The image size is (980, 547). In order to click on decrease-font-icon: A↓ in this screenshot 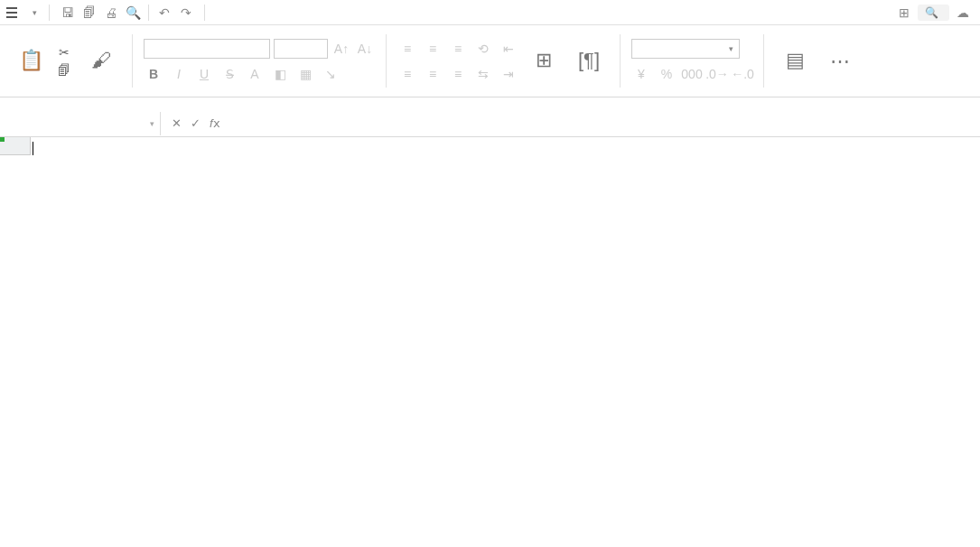, I will do `click(365, 49)`.